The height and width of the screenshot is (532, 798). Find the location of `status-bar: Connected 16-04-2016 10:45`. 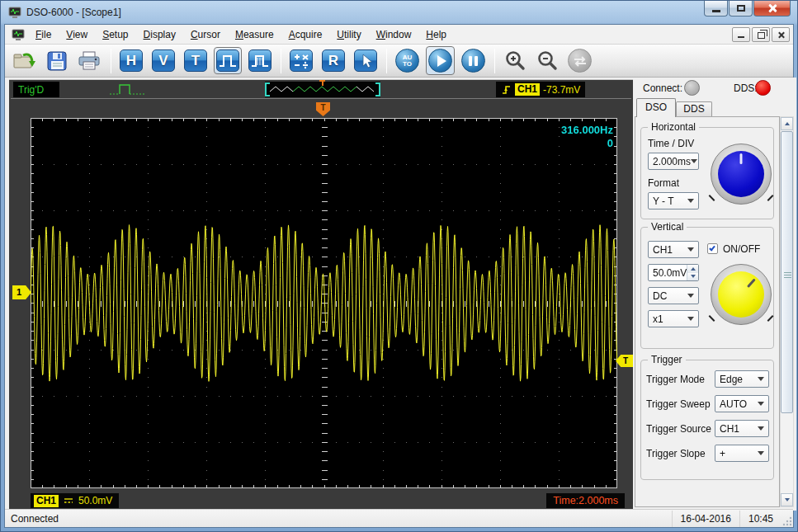

status-bar: Connected 16-04-2016 10:45 is located at coordinates (399, 518).